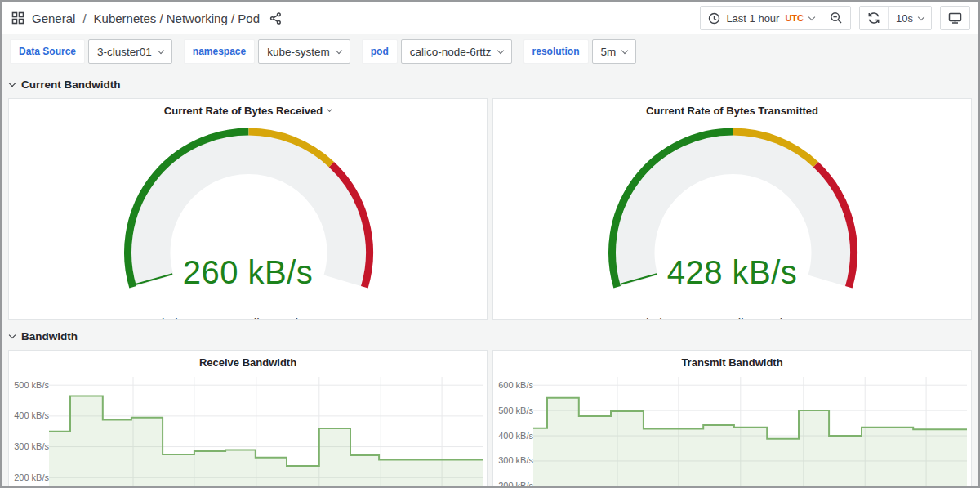  What do you see at coordinates (776, 18) in the screenshot?
I see `time-picker-group: Last 1 hour UTC` at bounding box center [776, 18].